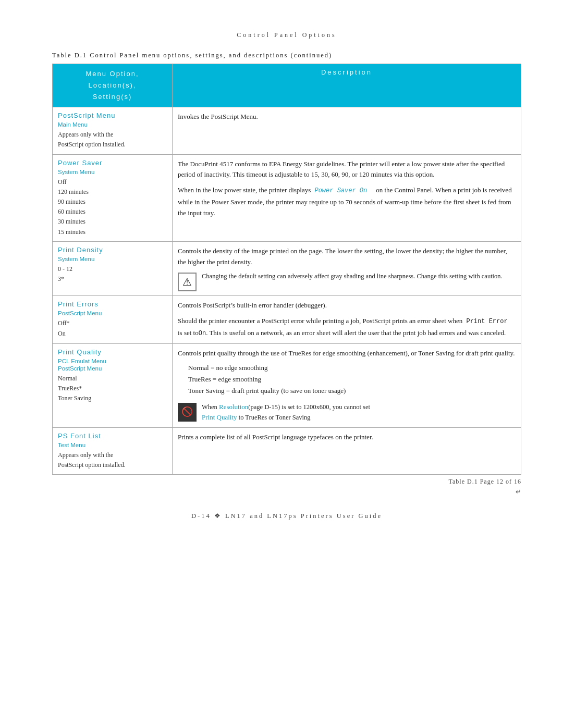  I want to click on menu-settings: Off*On, so click(113, 328).